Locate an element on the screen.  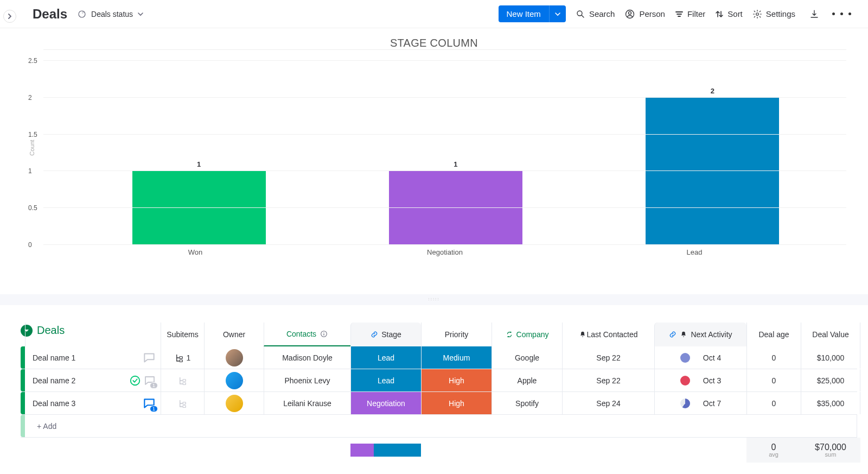
filter-icon is located at coordinates (679, 14).